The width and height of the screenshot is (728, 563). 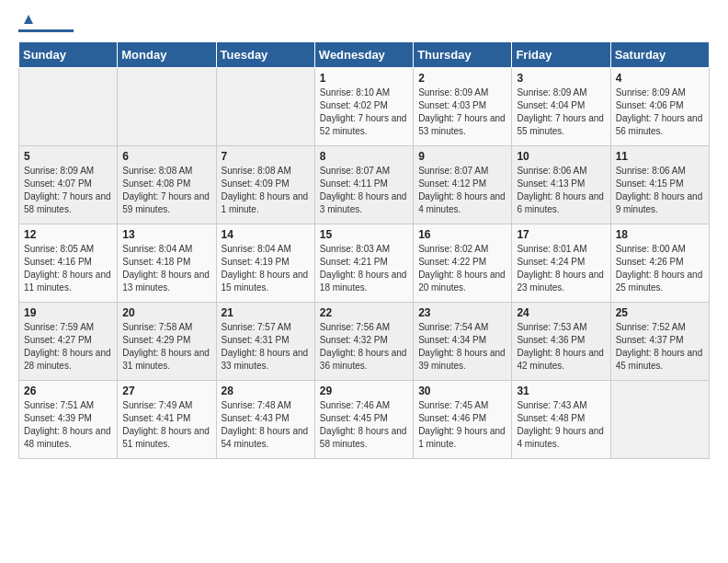 I want to click on cell-content: Sunrise: 7:49 AM Sunset: 4:41 PM Dayligh…, so click(x=166, y=425).